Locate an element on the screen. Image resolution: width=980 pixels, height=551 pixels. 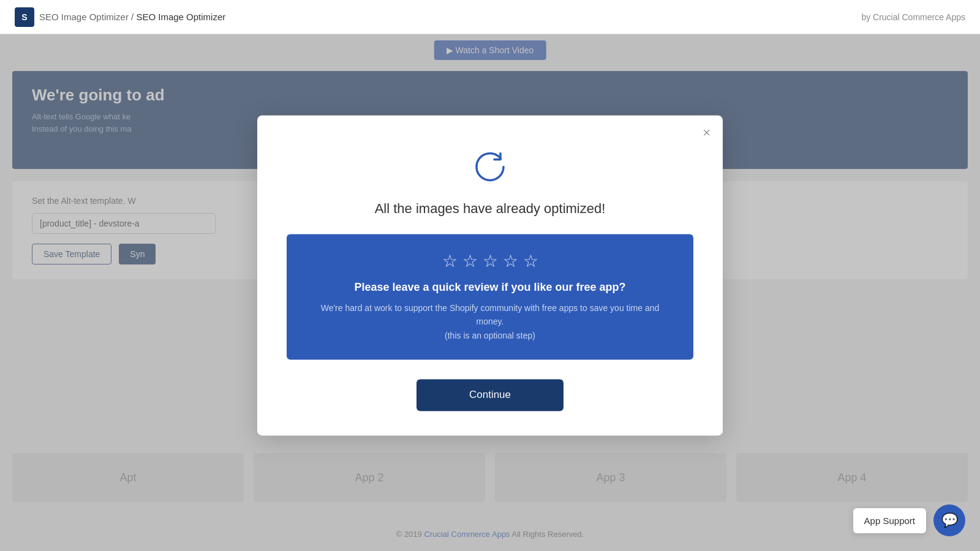
star-1: ☆ is located at coordinates (450, 261).